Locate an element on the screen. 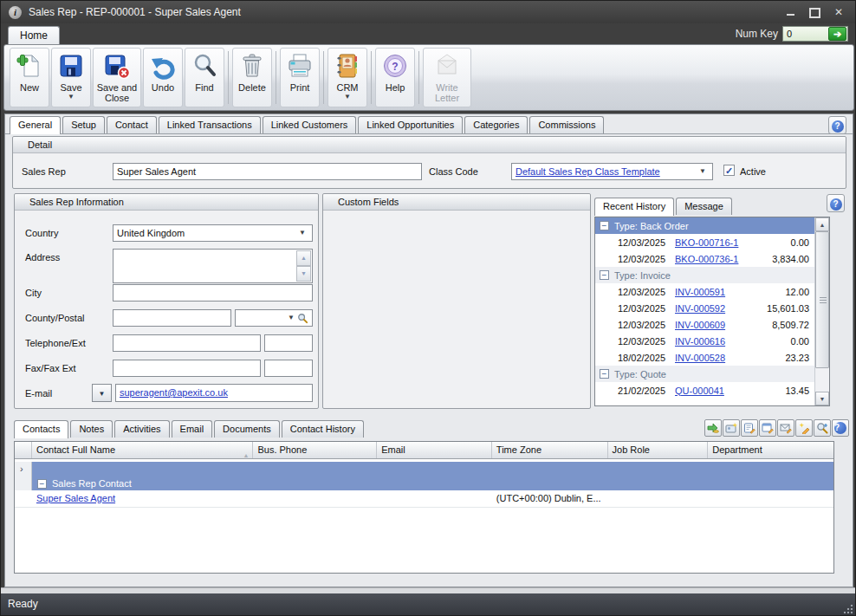 The height and width of the screenshot is (616, 856). history-group-invoice: − Type: Invoice is located at coordinates (705, 276).